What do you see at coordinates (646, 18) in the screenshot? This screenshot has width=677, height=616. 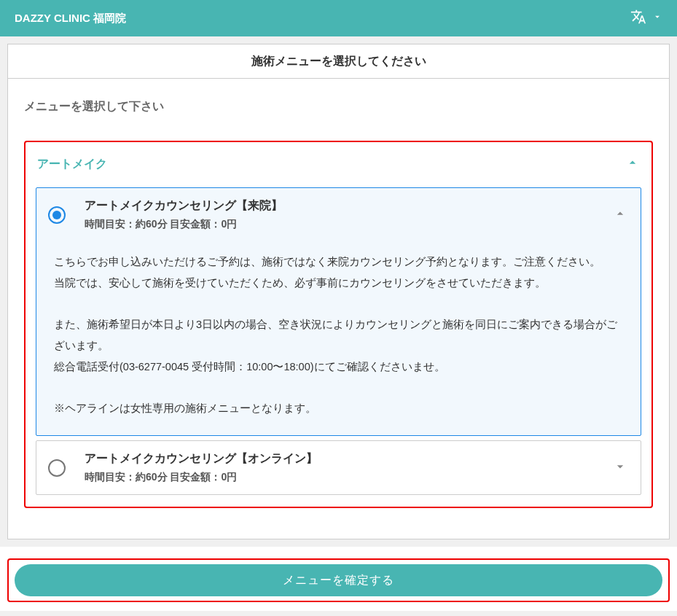 I see `language-switcher` at bounding box center [646, 18].